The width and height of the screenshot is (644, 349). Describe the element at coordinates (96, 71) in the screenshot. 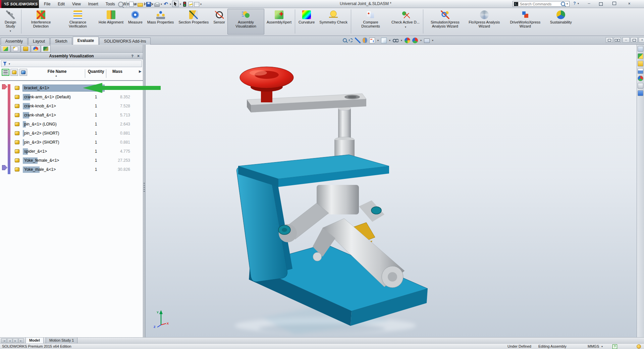

I see `column-header-quantity: Quantity` at that location.